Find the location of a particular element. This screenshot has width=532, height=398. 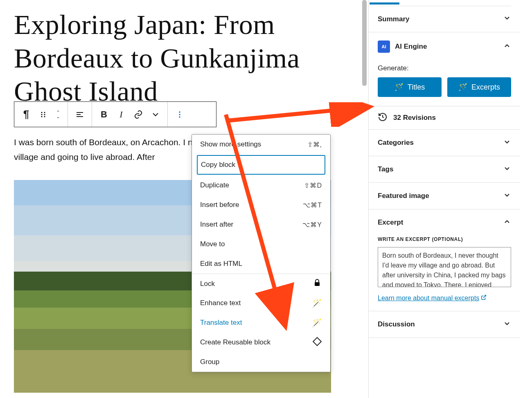

panel-title: Featured image is located at coordinates (404, 196).